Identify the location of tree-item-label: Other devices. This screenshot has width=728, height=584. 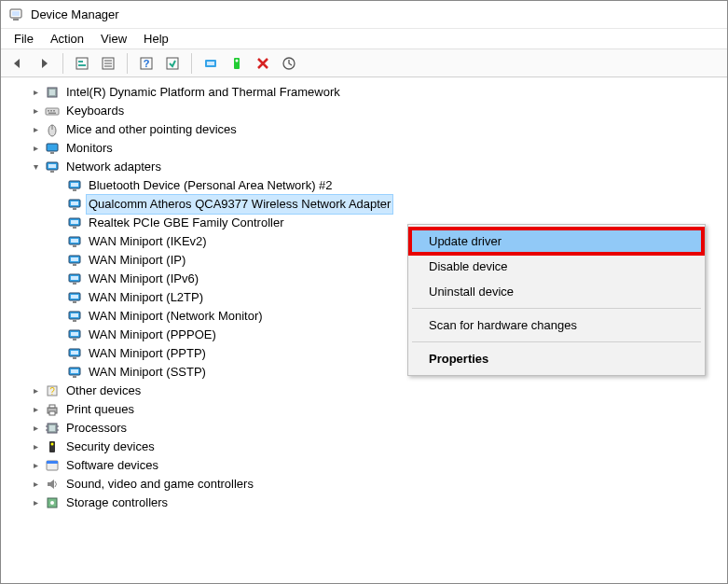
(103, 391).